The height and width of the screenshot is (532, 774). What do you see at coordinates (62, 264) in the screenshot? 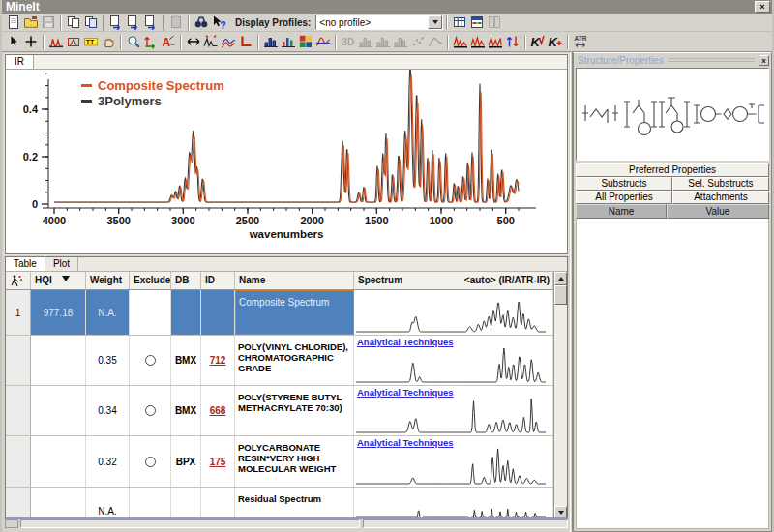
I see `tab-plot: Plot` at bounding box center [62, 264].